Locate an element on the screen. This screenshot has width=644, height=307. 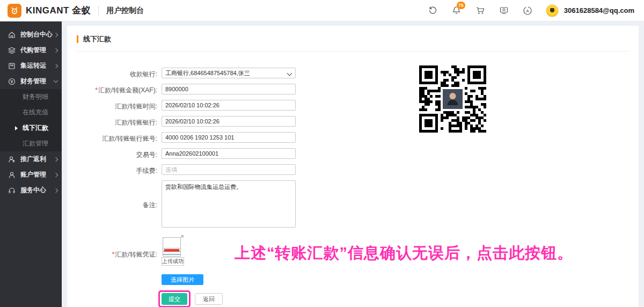
remark-textarea: 货款和国际物流集运总运费。 is located at coordinates (229, 204).